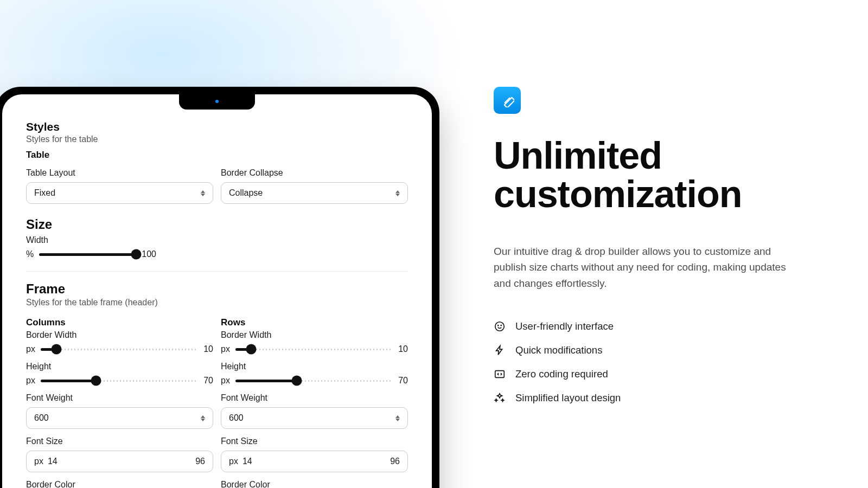  What do you see at coordinates (247, 461) in the screenshot?
I see `rows-font-size-left: 14` at bounding box center [247, 461].